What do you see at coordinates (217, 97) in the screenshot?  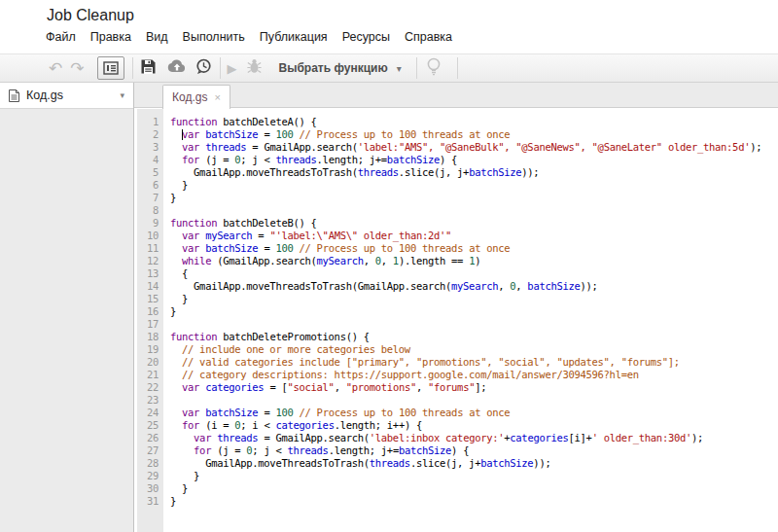 I see `tab-close-icon: ×` at bounding box center [217, 97].